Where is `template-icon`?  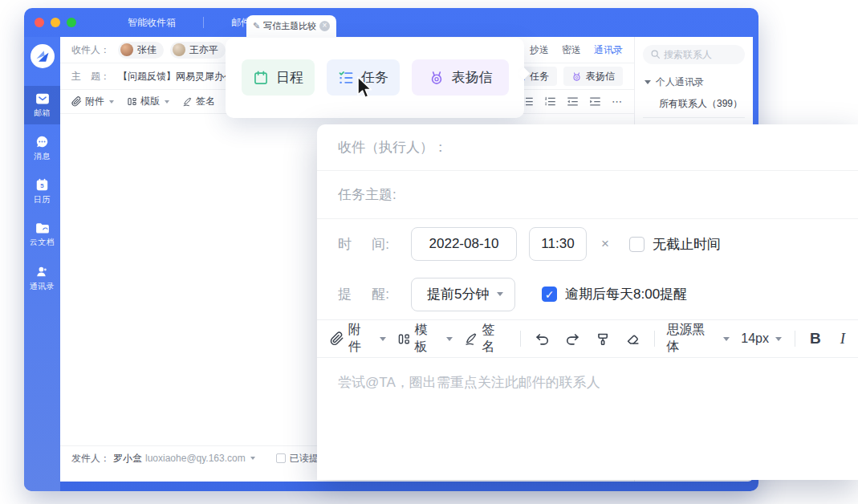 template-icon is located at coordinates (132, 101).